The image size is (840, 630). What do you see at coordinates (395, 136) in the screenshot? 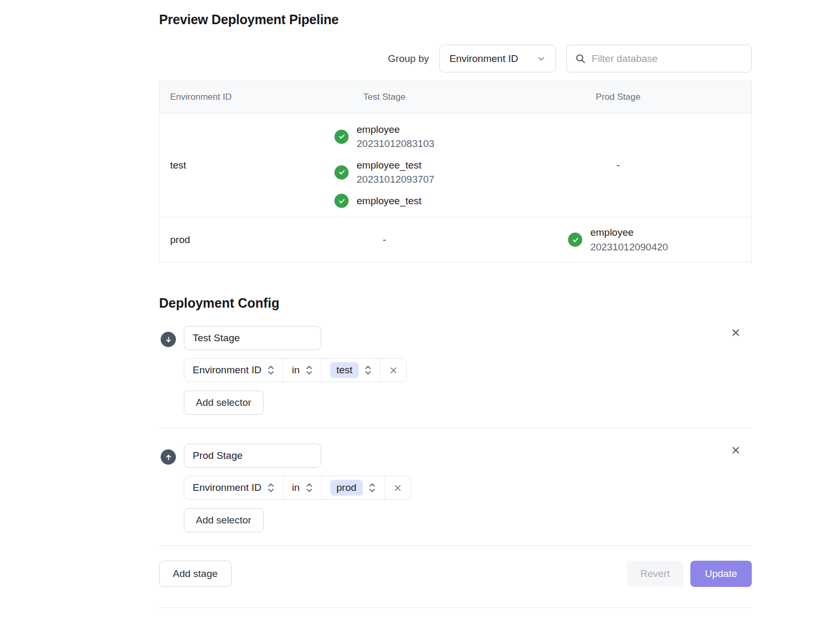
I see `database-label: employee 20231012083103` at bounding box center [395, 136].